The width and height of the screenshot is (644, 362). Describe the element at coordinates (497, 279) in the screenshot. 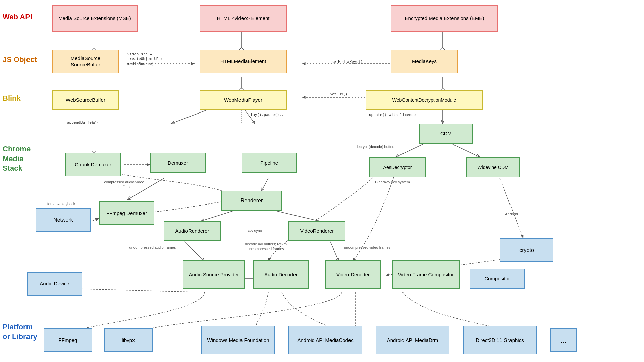

I see `box-compositor: Compositor` at that location.